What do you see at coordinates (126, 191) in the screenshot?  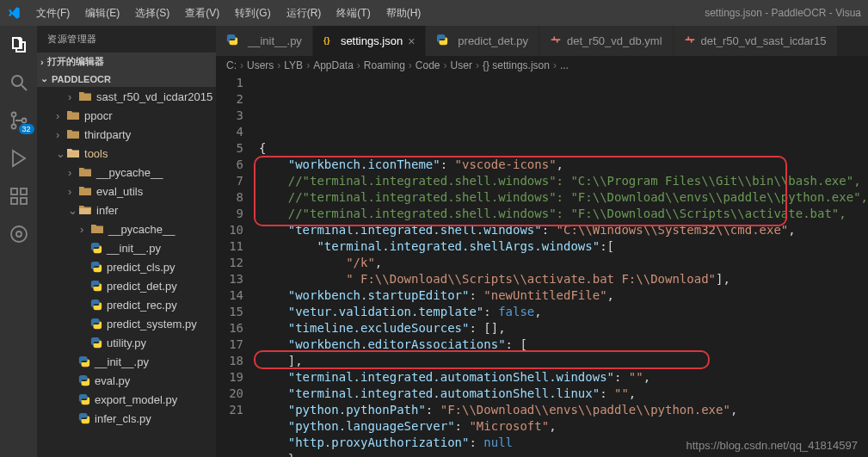 I see `folder-item: ›eval_utils` at bounding box center [126, 191].